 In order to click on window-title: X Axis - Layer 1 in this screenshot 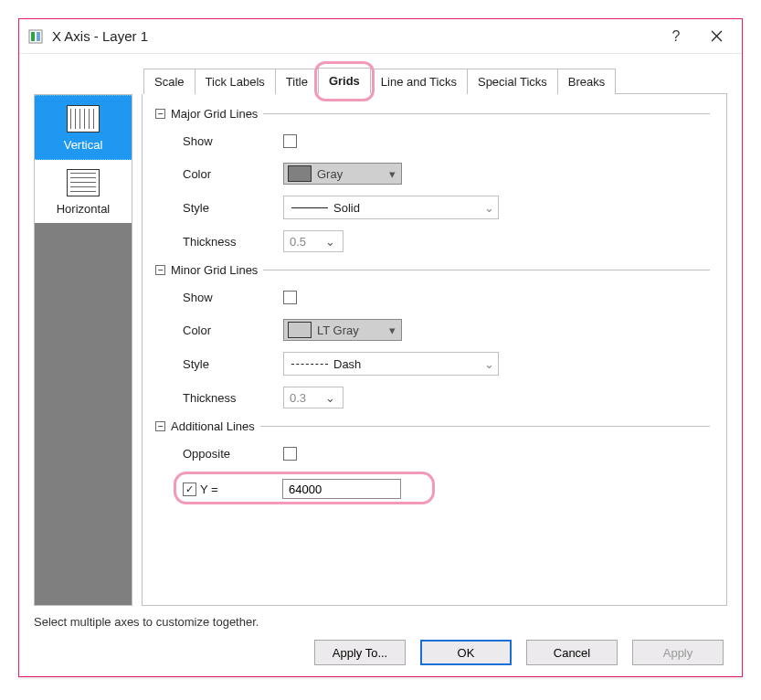, I will do `click(100, 37)`.